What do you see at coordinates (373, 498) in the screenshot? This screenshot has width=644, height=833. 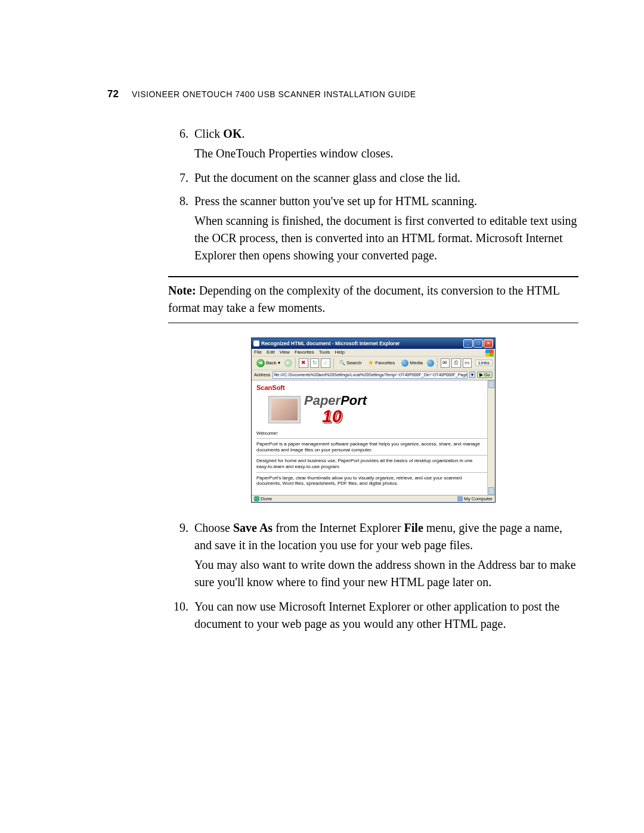 I see `ie-statusbar: Done My Computer` at bounding box center [373, 498].